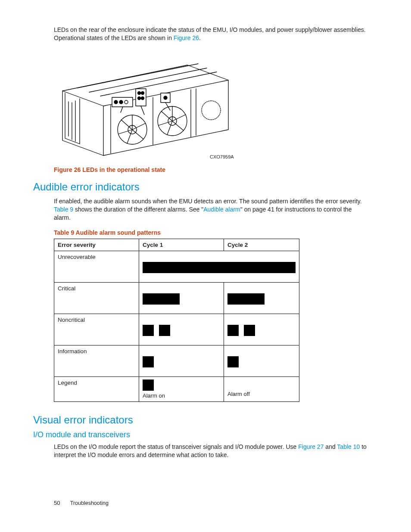 The width and height of the screenshot is (411, 532). What do you see at coordinates (97, 298) in the screenshot?
I see `cell-severity: Critical` at bounding box center [97, 298].